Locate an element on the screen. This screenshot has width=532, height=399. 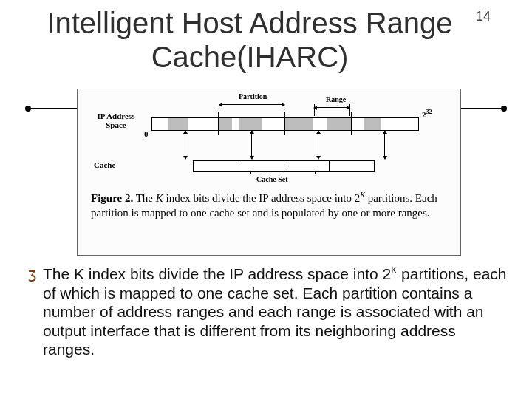
end-label: 232 is located at coordinates (427, 114).